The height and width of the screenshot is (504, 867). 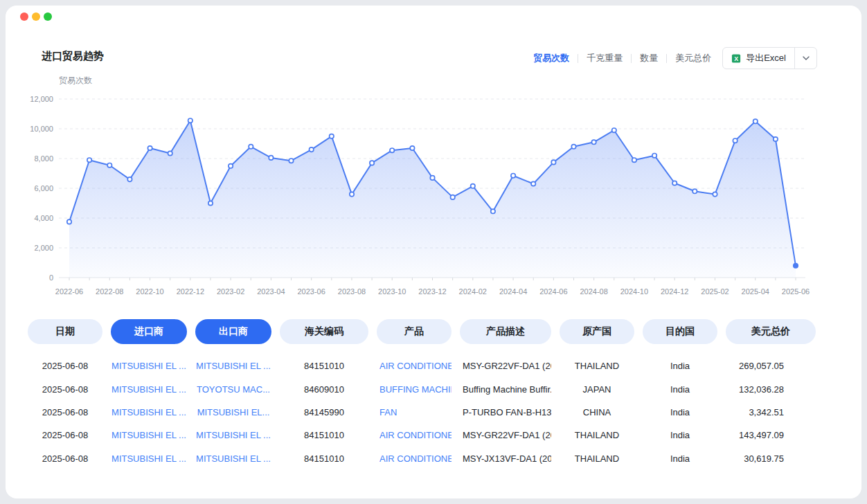 What do you see at coordinates (649, 58) in the screenshot?
I see `metric-tab-3: 数量` at bounding box center [649, 58].